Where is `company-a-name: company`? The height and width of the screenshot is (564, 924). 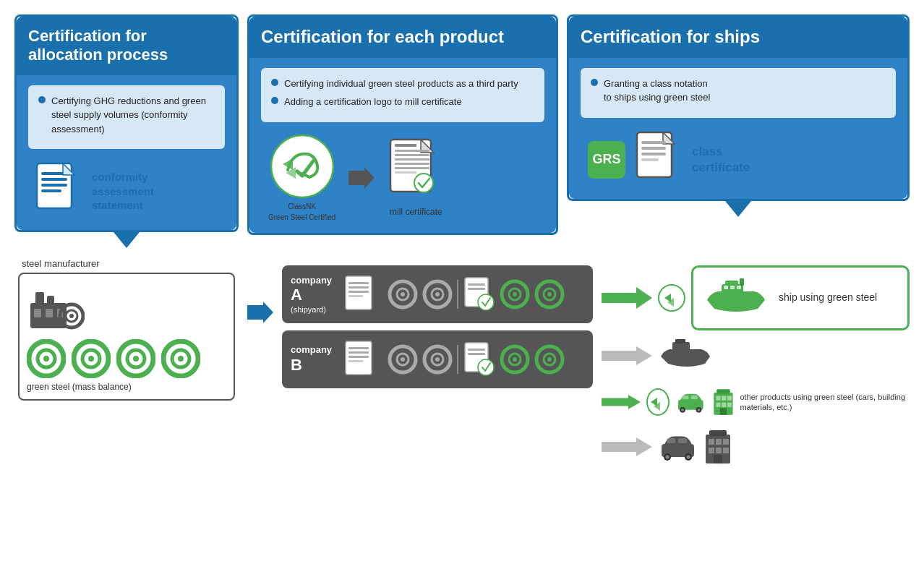
company-a-name: company is located at coordinates (314, 281).